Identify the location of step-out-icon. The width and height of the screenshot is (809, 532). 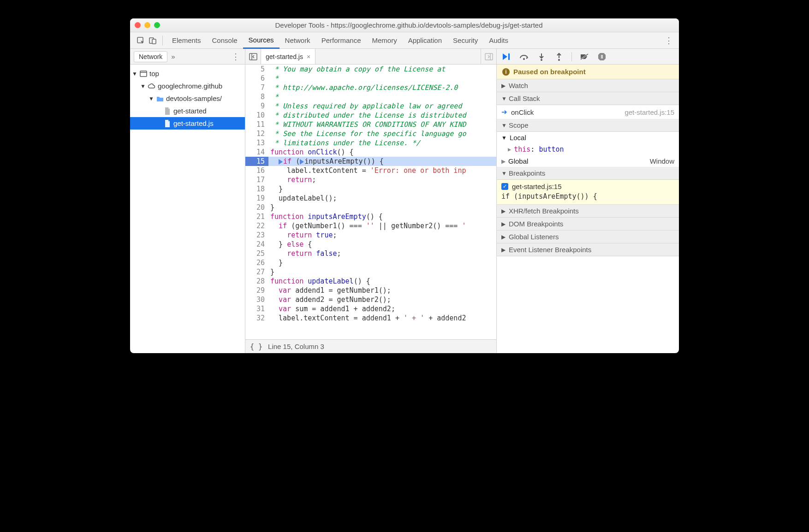
(559, 57).